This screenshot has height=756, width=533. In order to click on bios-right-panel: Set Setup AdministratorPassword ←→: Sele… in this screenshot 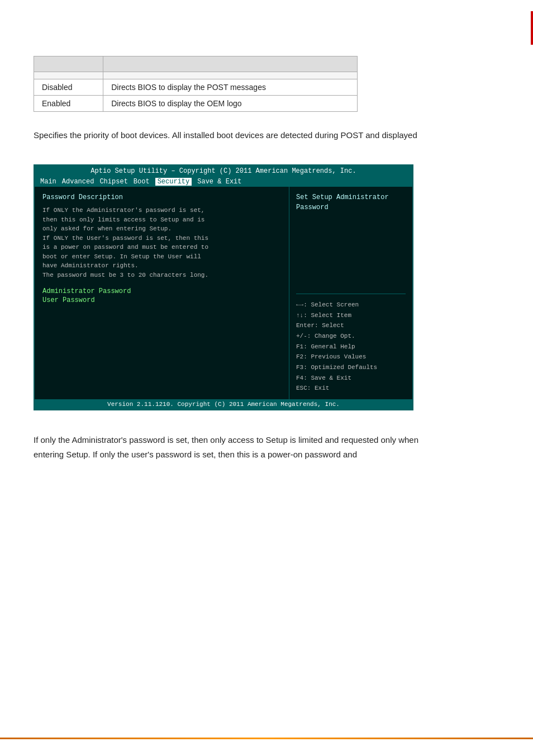, I will do `click(351, 293)`.